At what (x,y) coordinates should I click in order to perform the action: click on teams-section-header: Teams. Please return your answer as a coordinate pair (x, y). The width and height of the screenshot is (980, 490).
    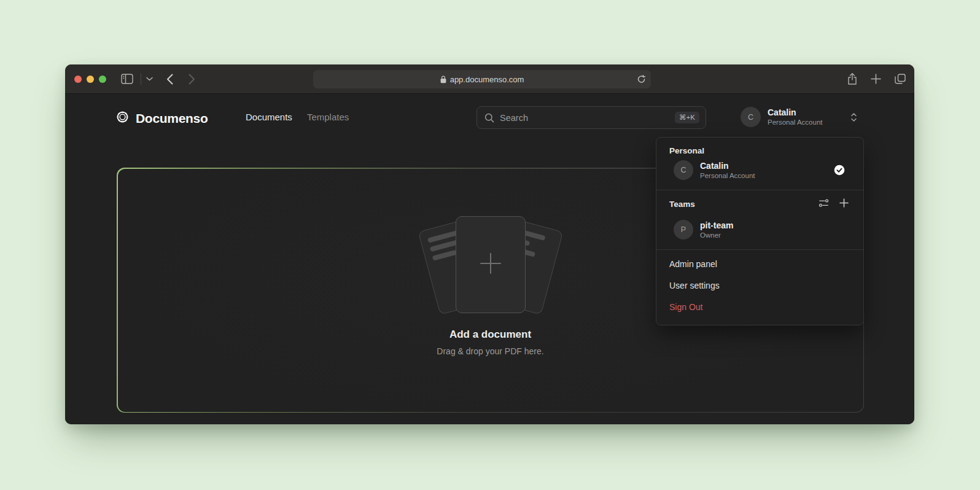
    Looking at the image, I should click on (760, 204).